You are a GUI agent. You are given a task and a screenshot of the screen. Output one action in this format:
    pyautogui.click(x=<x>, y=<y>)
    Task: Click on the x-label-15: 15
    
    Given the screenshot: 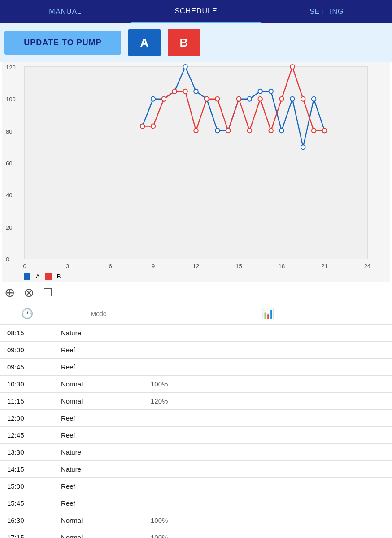 What is the action you would take?
    pyautogui.click(x=239, y=266)
    